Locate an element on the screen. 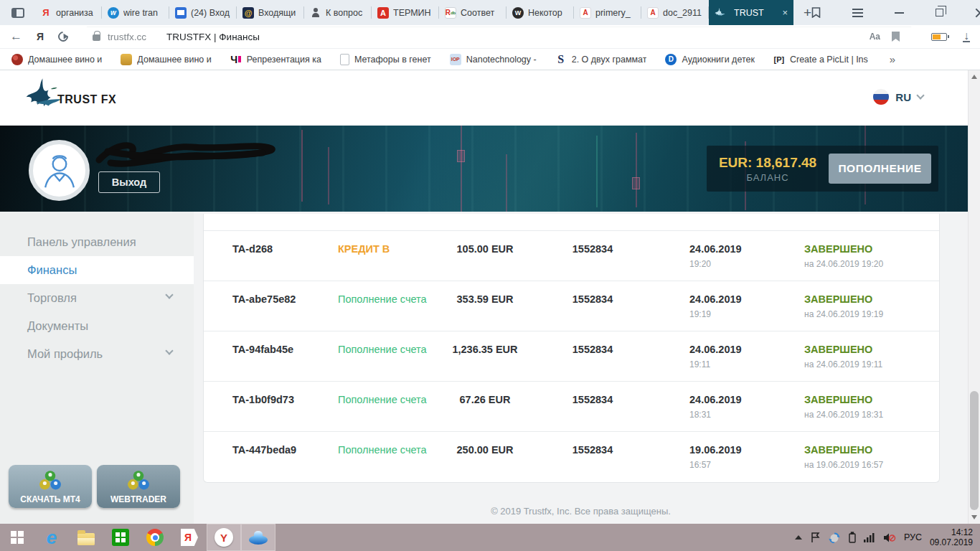  transaction-date: 24.06.2019 18:31 is located at coordinates (732, 413).